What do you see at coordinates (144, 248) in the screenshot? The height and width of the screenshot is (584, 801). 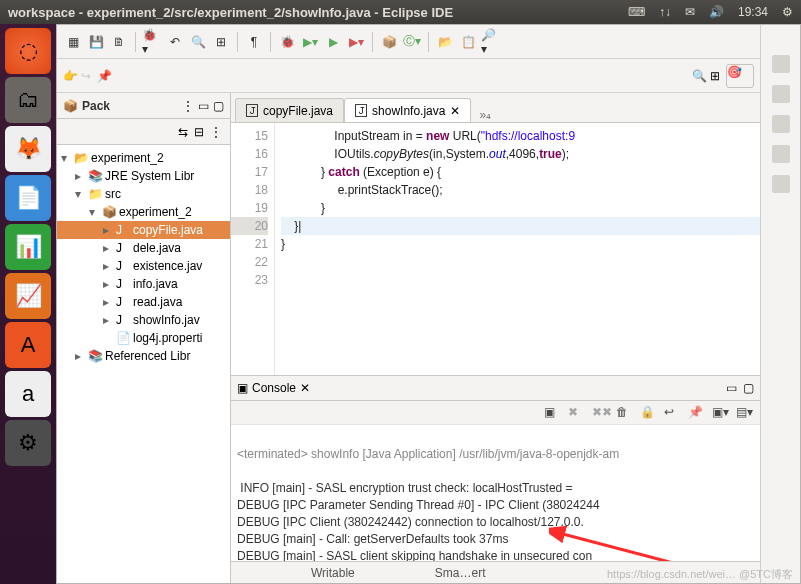 I see `tree-node: ▸Jdele.java` at bounding box center [144, 248].